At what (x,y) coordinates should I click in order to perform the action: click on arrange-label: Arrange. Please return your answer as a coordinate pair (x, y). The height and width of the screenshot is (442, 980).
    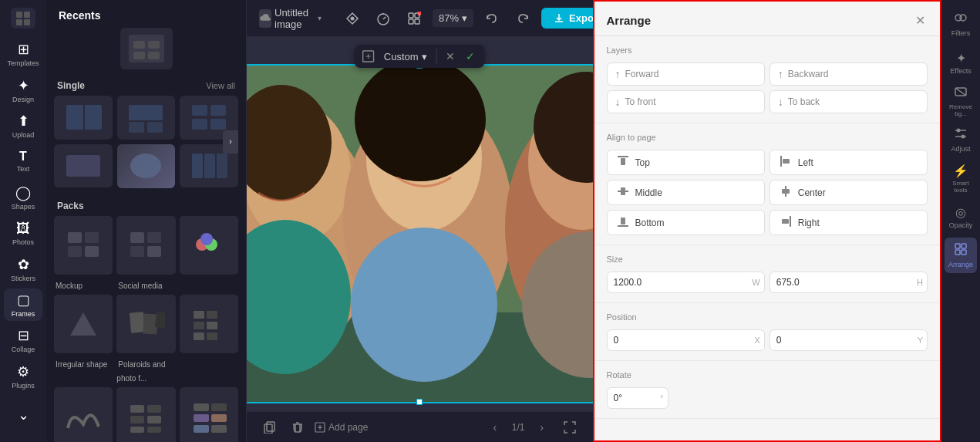
    Looking at the image, I should click on (961, 265).